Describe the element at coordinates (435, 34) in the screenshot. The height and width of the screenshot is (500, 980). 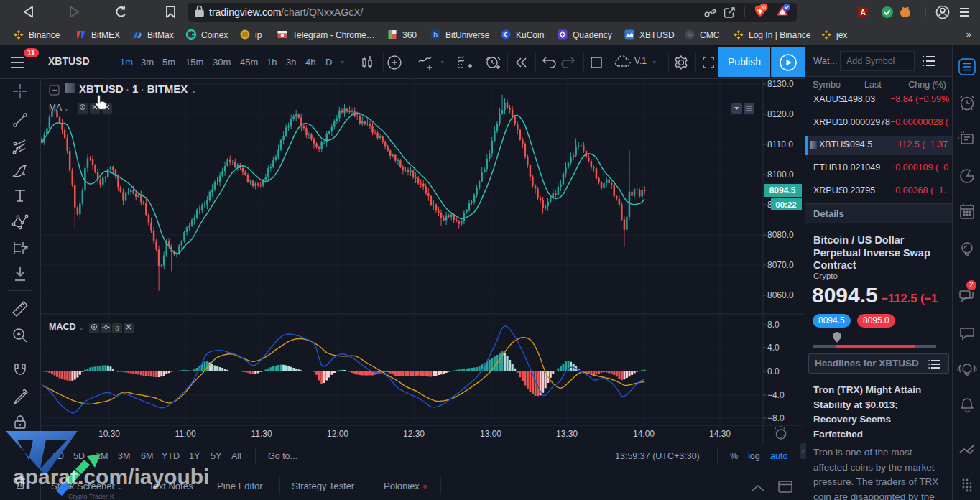
I see `svg-text: b` at that location.